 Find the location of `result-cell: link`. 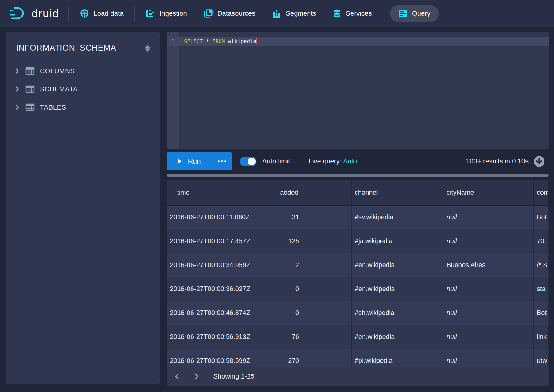

result-cell: link is located at coordinates (541, 337).